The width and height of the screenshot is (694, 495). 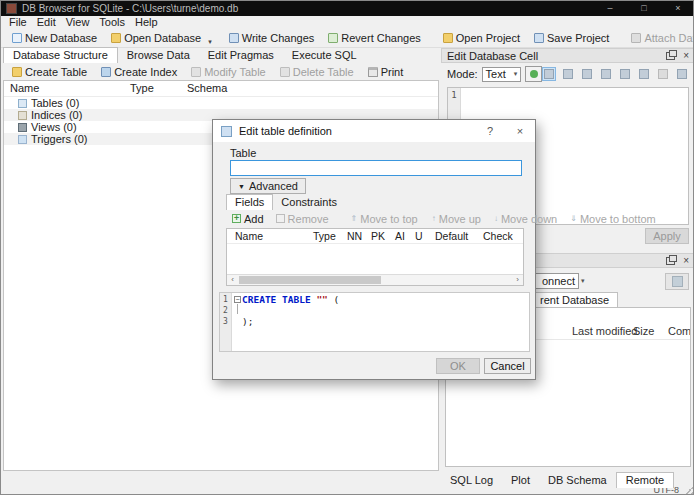 What do you see at coordinates (241, 56) in the screenshot?
I see `tab-edit-pragmas: Edit Pragmas` at bounding box center [241, 56].